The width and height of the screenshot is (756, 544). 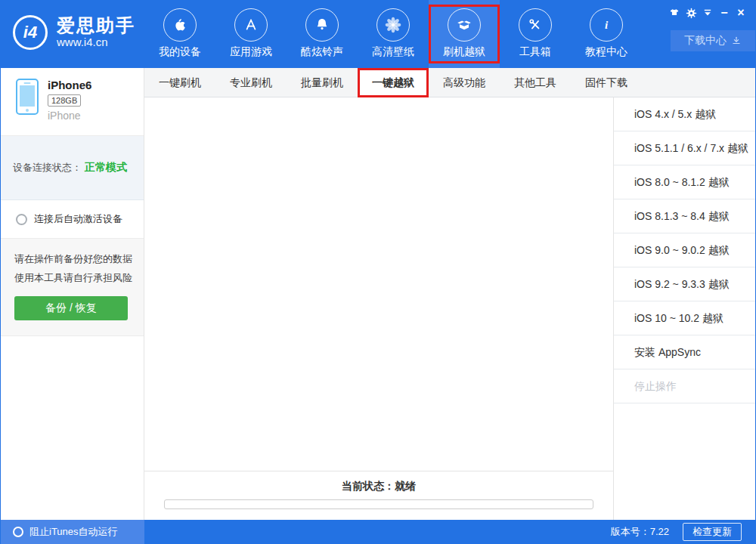 What do you see at coordinates (379, 505) in the screenshot?
I see `progress-bar` at bounding box center [379, 505].